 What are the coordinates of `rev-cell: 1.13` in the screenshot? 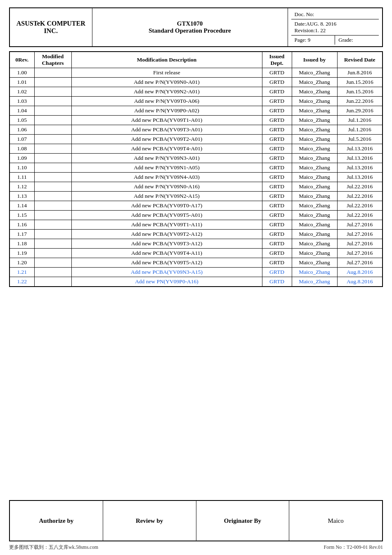 It's located at (22, 197).